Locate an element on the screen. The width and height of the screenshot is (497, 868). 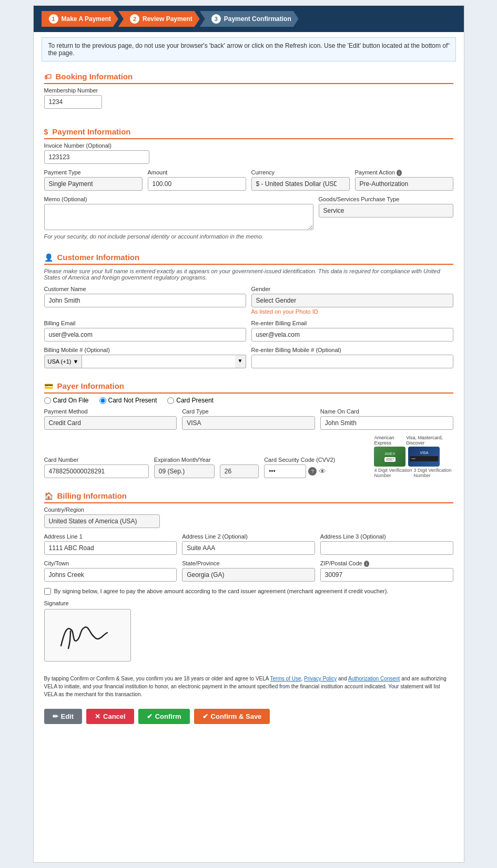
zip-label: ZIP/Postal Code i is located at coordinates (387, 563).